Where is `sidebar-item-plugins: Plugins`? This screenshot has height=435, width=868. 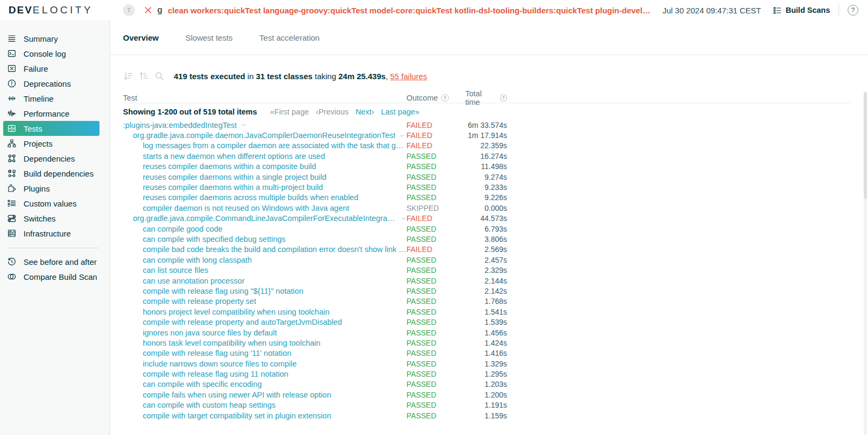
sidebar-item-plugins: Plugins is located at coordinates (50, 188).